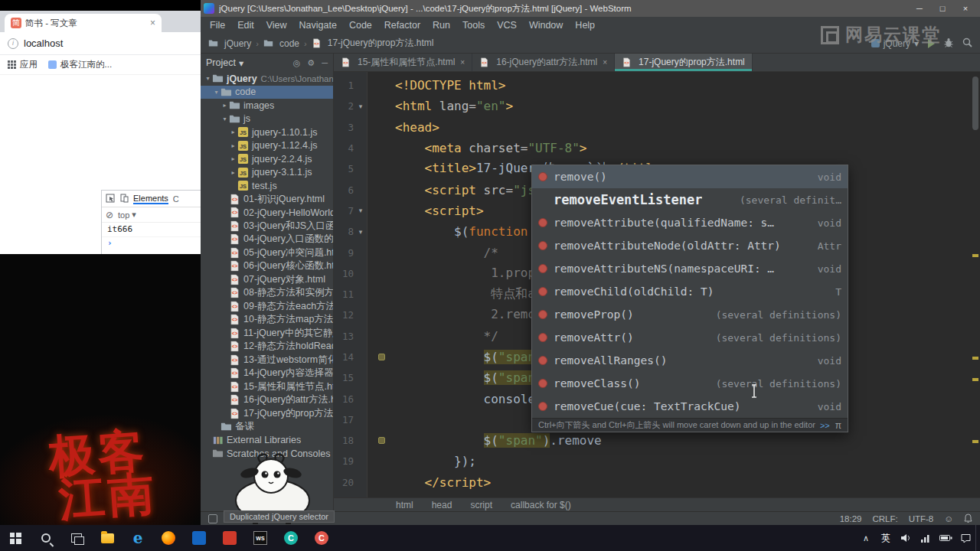  Describe the element at coordinates (13, 44) in the screenshot. I see `info-icon: i` at that location.